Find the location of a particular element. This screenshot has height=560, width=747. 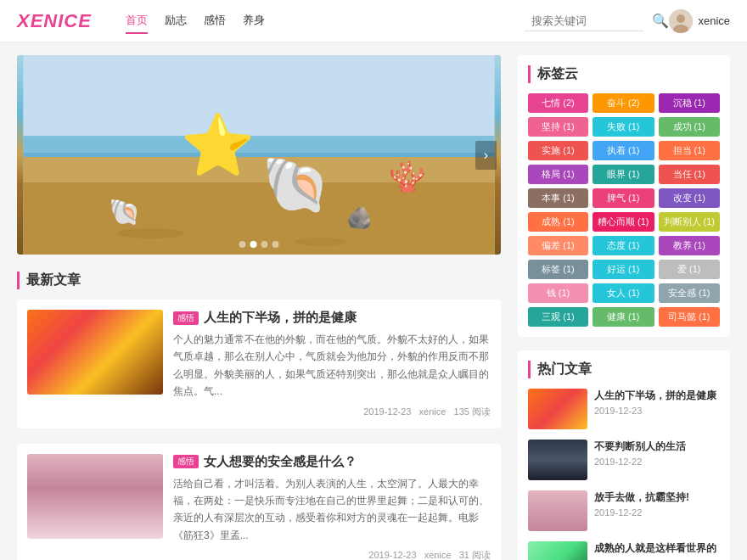

search-icon: 🔍 is located at coordinates (660, 20).